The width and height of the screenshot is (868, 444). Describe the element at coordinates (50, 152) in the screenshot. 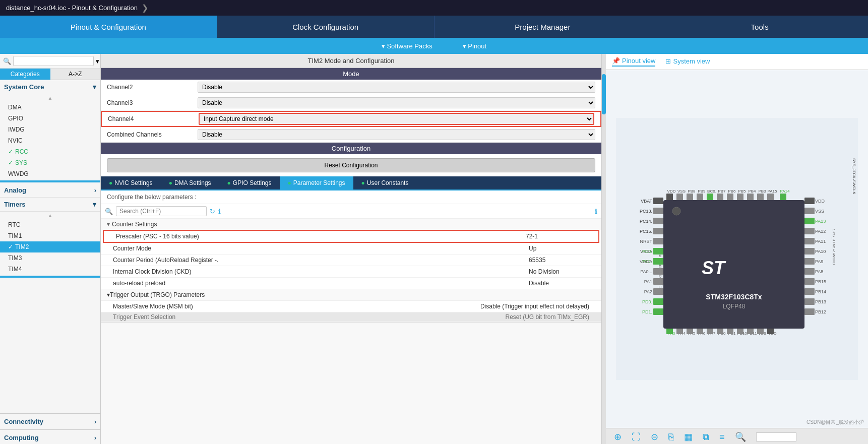

I see `sidebar-item-rcc: RCC` at that location.